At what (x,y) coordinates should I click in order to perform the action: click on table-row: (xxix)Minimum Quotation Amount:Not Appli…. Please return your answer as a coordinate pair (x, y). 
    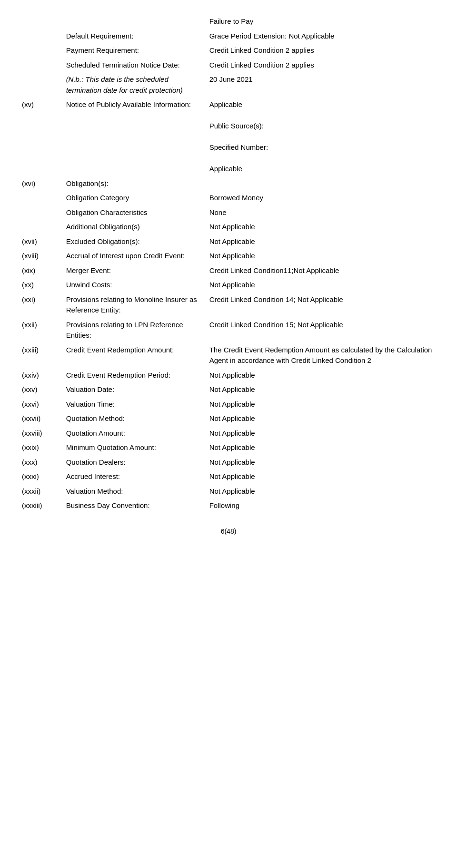
    Looking at the image, I should click on (228, 448).